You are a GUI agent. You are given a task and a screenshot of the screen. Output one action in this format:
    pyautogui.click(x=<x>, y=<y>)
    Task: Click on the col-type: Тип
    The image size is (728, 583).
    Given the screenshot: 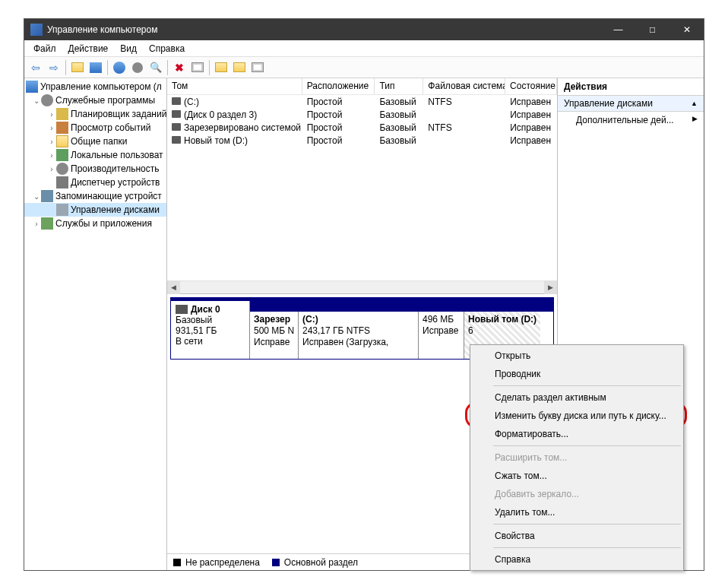 What is the action you would take?
    pyautogui.click(x=399, y=87)
    